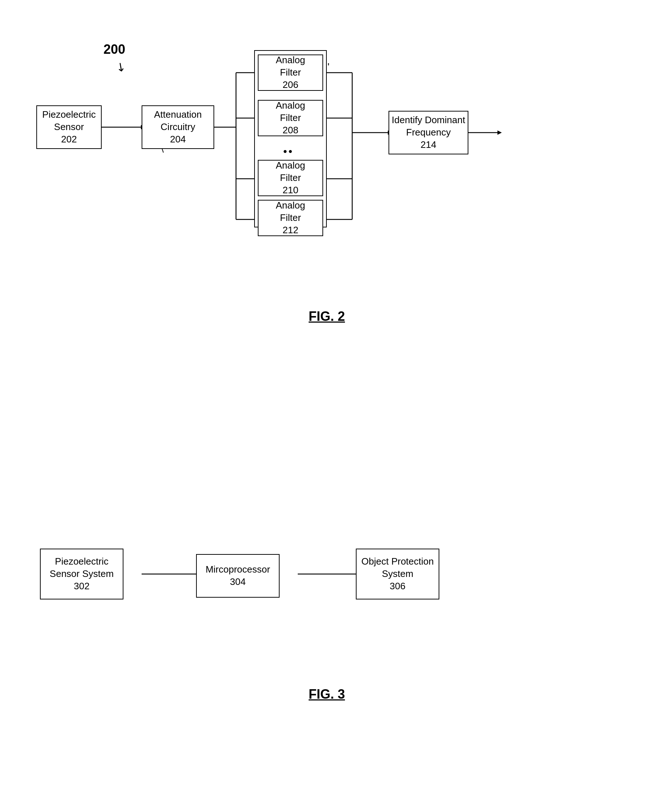 The width and height of the screenshot is (667, 812). I want to click on block-object-protection-system-306: Object Protection System 306, so click(397, 574).